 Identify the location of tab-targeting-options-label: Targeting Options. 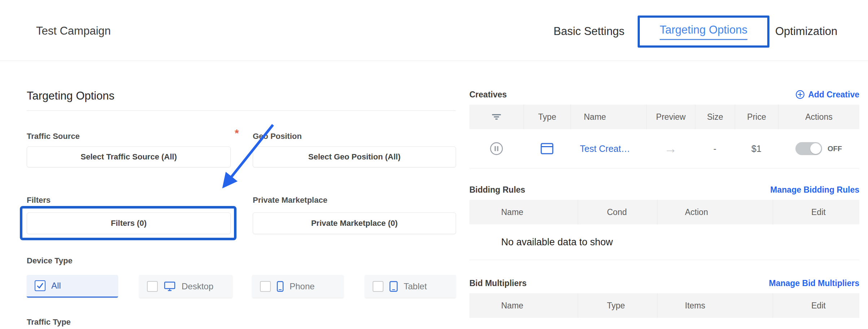
(703, 32).